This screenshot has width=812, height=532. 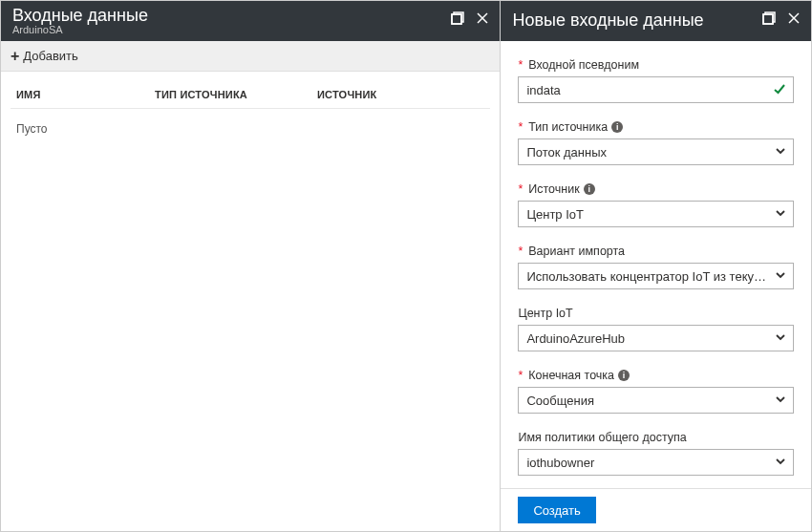 What do you see at coordinates (655, 400) in the screenshot?
I see `select-endpoint: Сообщения` at bounding box center [655, 400].